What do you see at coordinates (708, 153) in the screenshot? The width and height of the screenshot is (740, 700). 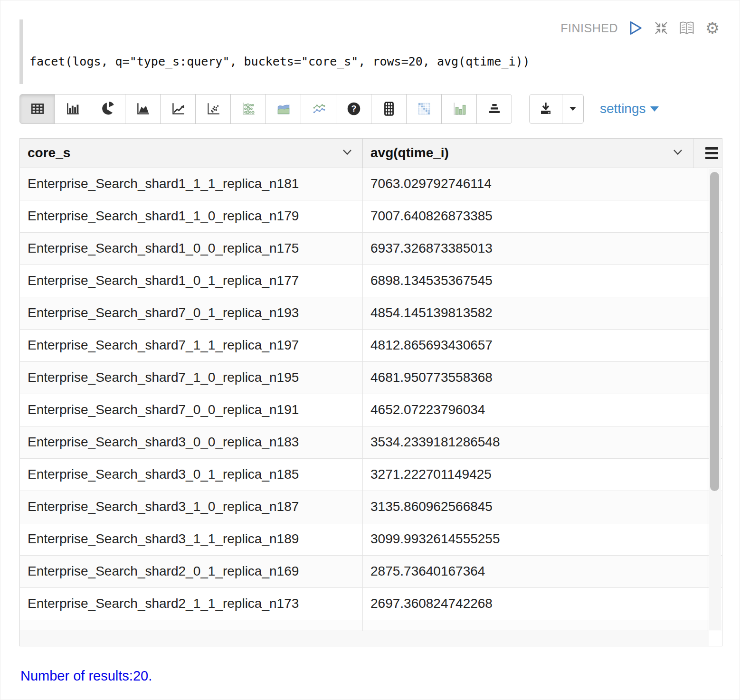 I see `grid-menu-button` at bounding box center [708, 153].